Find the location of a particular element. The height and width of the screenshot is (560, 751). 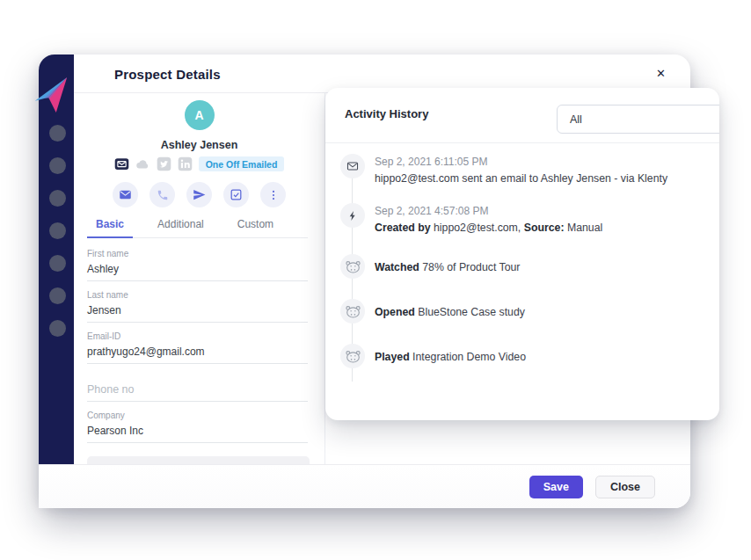

field-label: First name is located at coordinates (197, 254).